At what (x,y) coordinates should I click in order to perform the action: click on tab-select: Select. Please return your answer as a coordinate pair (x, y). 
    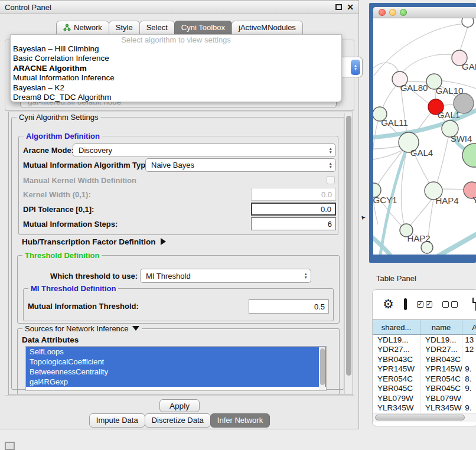
    Looking at the image, I should click on (157, 28).